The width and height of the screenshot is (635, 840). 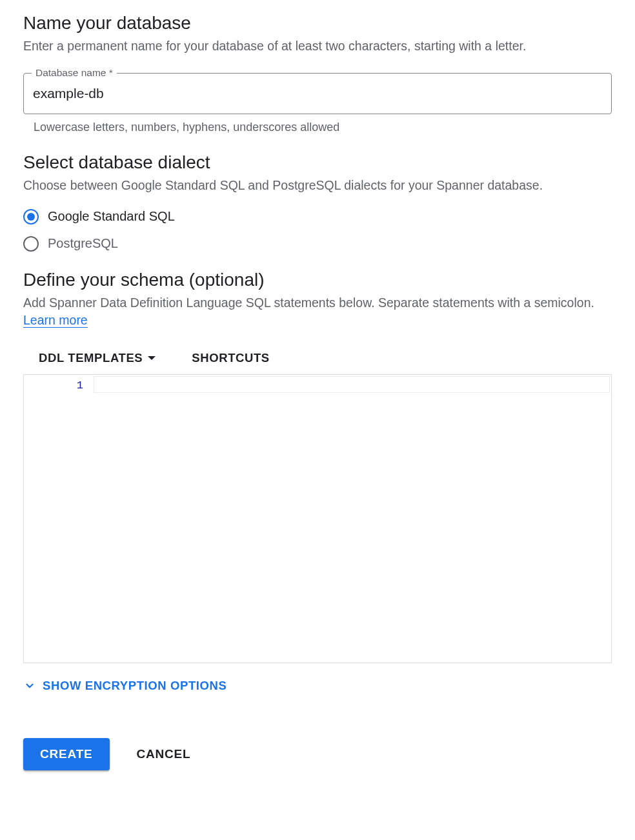 I want to click on radio-unchecked-icon, so click(x=31, y=244).